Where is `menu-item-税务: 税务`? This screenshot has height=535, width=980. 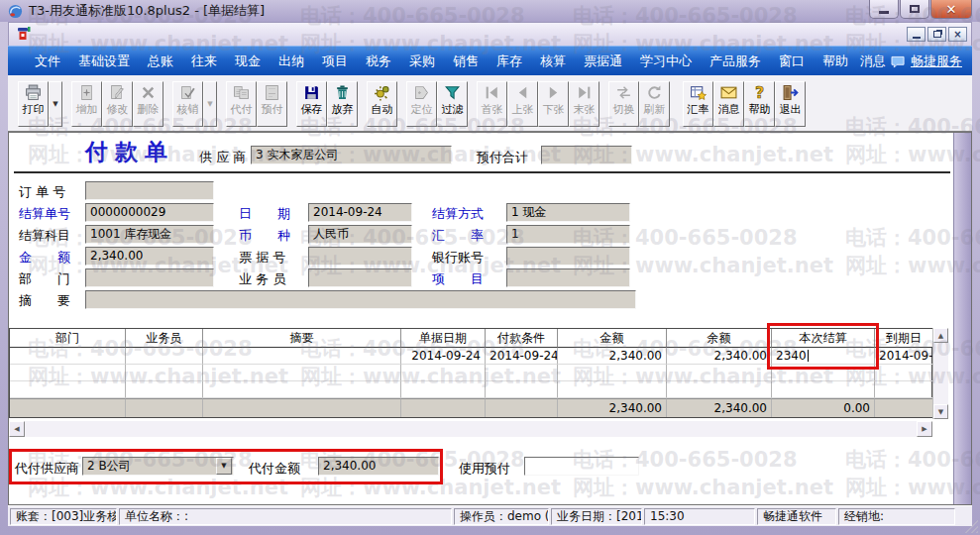
menu-item-税务: 税务 is located at coordinates (379, 61).